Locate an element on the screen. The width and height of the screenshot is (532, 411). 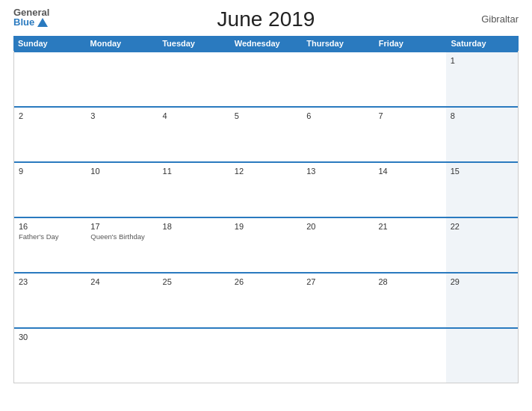
table-row: 6 is located at coordinates (338, 135).